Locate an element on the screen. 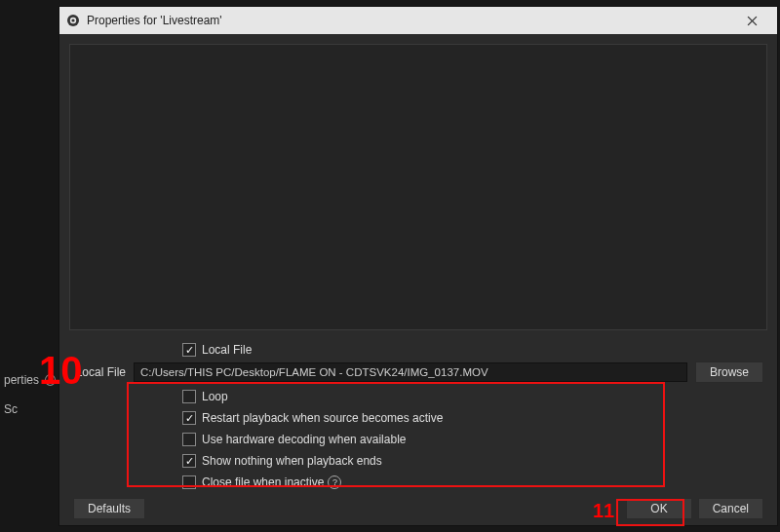 The height and width of the screenshot is (532, 780). loop-label: Loop is located at coordinates (214, 397).